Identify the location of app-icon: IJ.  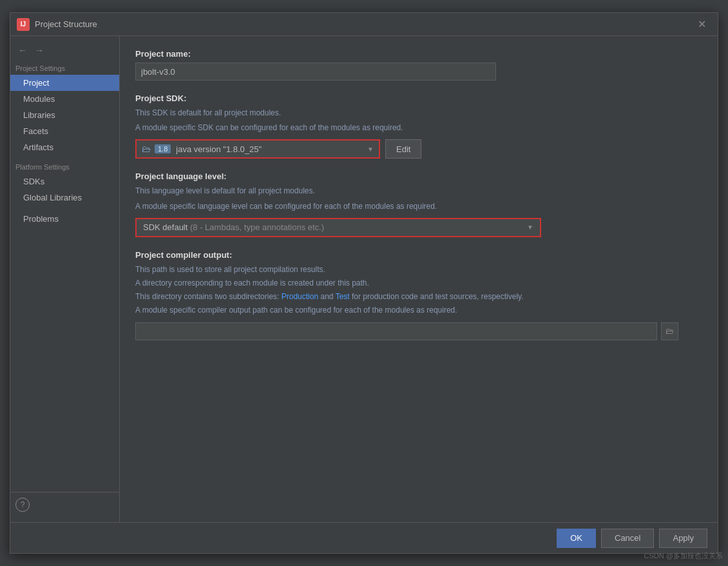
(23, 24).